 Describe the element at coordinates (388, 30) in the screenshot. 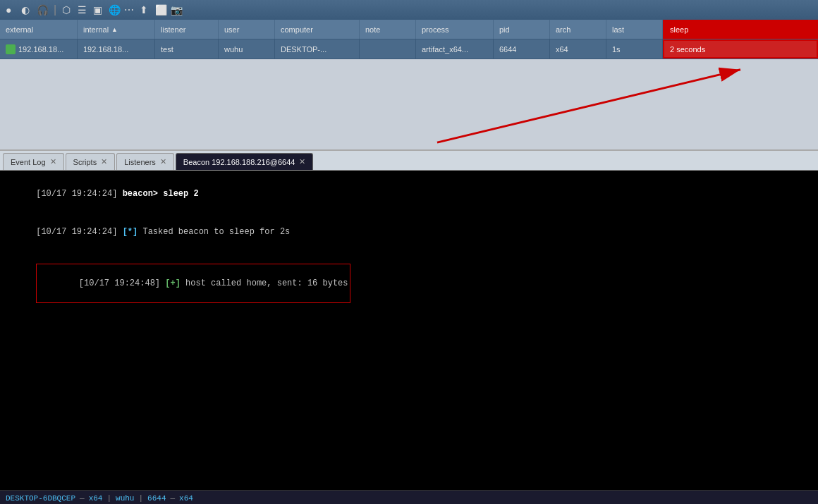

I see `col-note: note` at that location.